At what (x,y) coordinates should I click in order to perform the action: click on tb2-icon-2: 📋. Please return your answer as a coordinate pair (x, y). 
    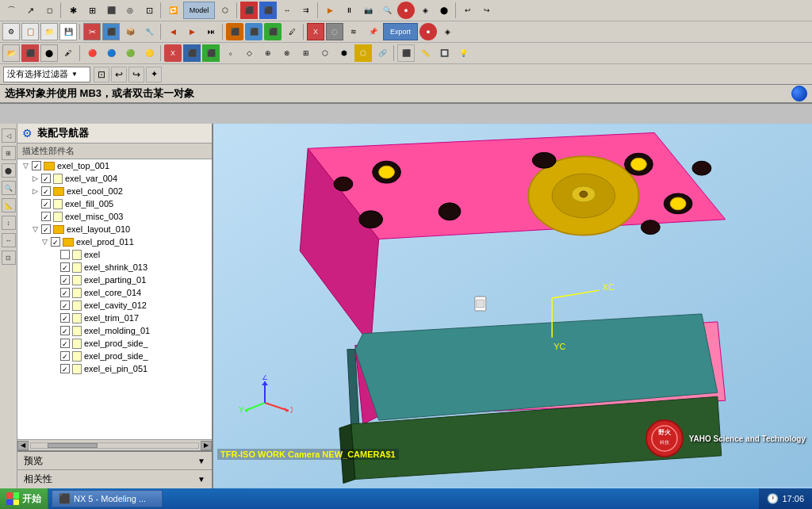
    Looking at the image, I should click on (30, 32).